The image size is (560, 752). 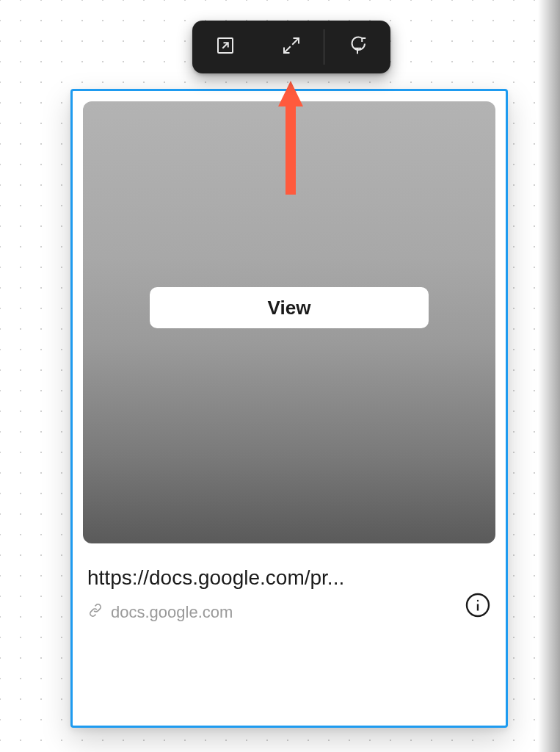 I want to click on info-icon, so click(x=478, y=614).